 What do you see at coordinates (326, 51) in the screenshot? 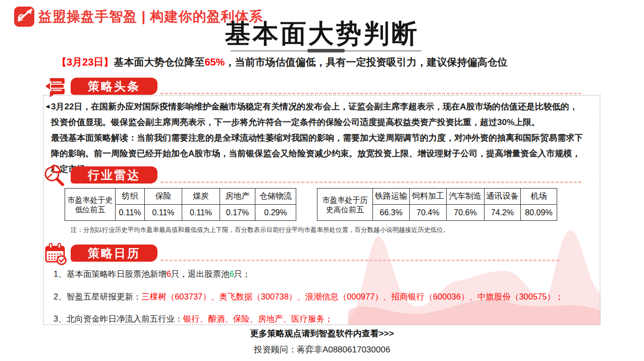
I see `title-underline` at bounding box center [326, 51].